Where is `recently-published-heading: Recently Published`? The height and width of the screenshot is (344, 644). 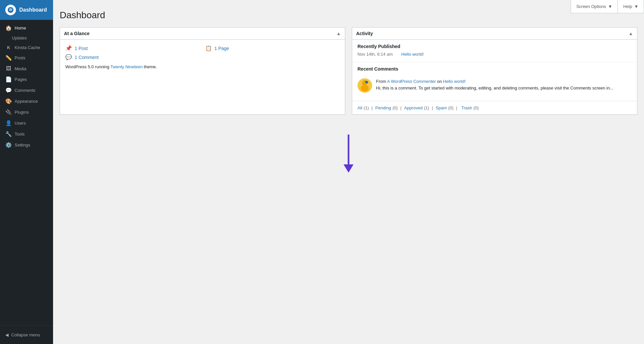 recently-published-heading: Recently Published is located at coordinates (495, 46).